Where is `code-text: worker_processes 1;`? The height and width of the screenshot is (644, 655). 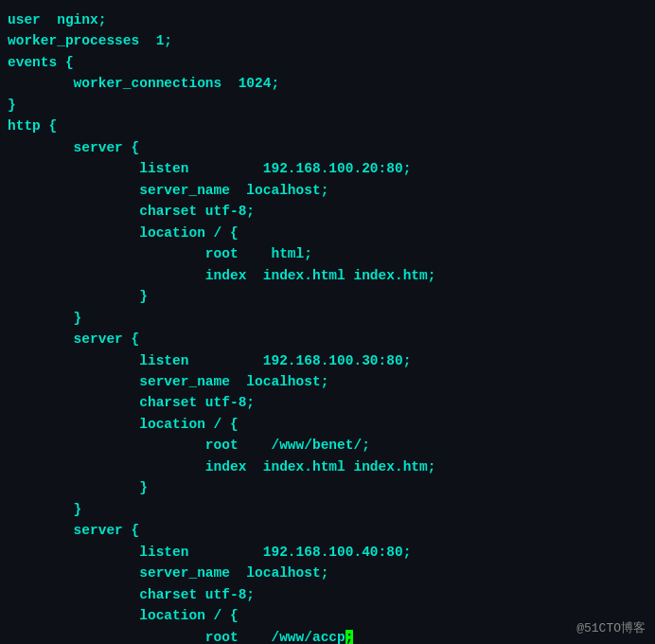 code-text: worker_processes 1; is located at coordinates (90, 41).